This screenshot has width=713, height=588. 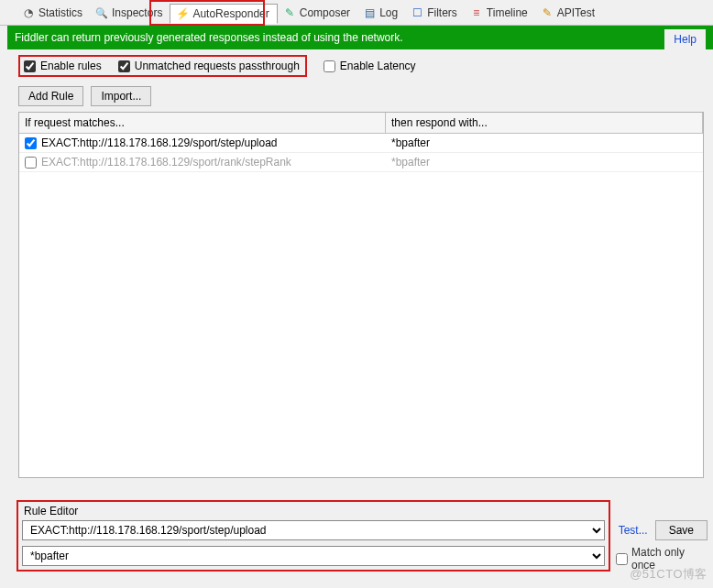 What do you see at coordinates (389, 13) in the screenshot?
I see `tab-label: Log` at bounding box center [389, 13].